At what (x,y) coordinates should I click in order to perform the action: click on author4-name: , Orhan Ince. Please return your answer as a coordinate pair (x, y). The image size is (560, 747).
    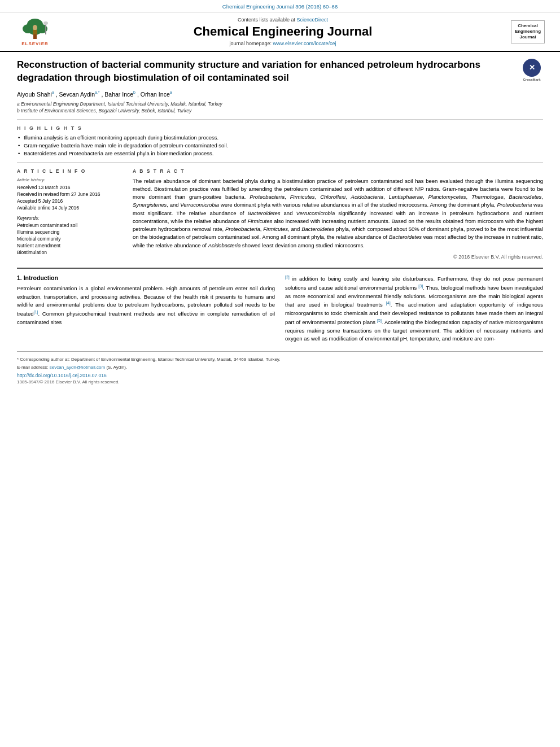
    Looking at the image, I should click on (154, 94).